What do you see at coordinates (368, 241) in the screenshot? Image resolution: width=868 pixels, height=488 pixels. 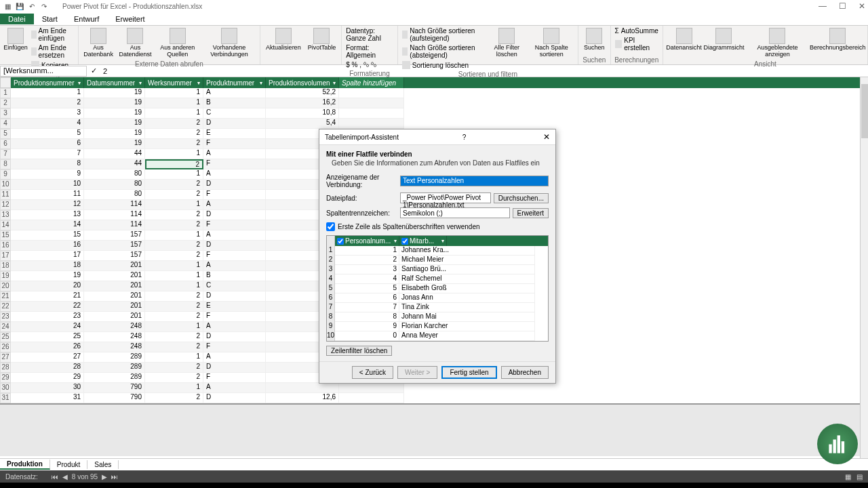 I see `preview-col-personalnum: Personalnum...▾` at bounding box center [368, 241].